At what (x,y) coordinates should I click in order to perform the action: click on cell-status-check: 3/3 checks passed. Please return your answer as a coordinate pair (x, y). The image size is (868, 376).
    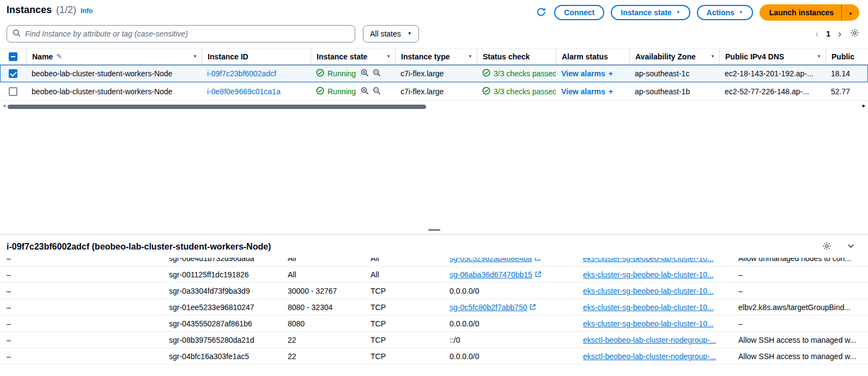
    Looking at the image, I should click on (517, 74).